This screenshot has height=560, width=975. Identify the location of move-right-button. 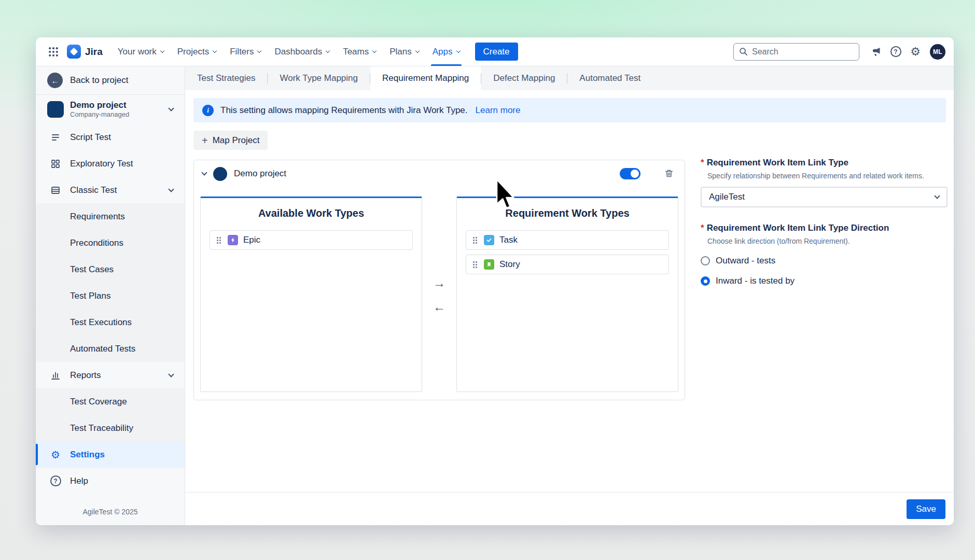
(439, 283).